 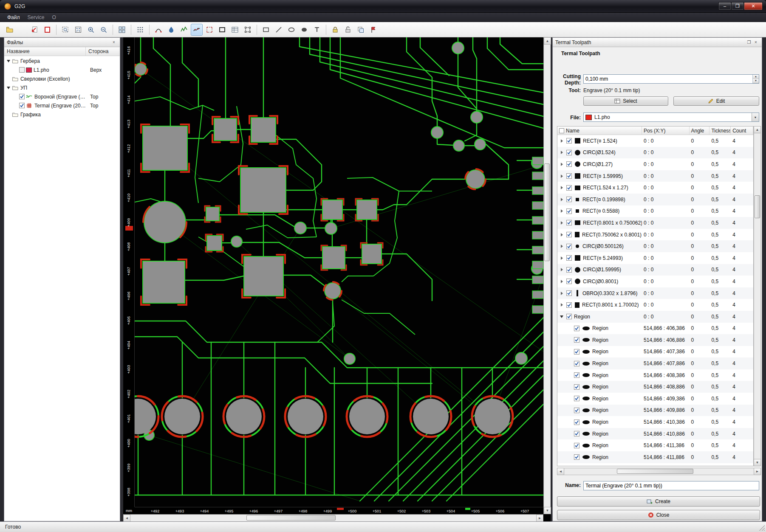 I want to click on frame-tool-button, so click(x=209, y=30).